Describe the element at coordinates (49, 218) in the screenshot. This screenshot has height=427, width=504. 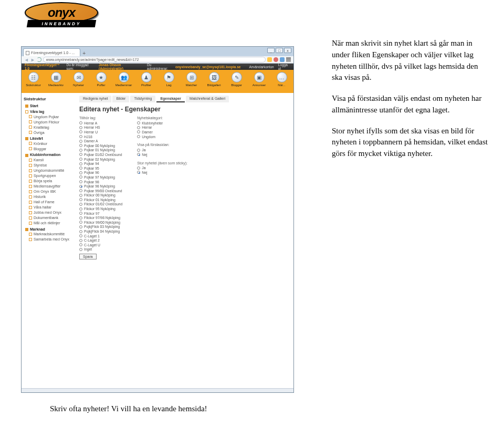
I see `sidebar-item: Dokumentbank` at that location.